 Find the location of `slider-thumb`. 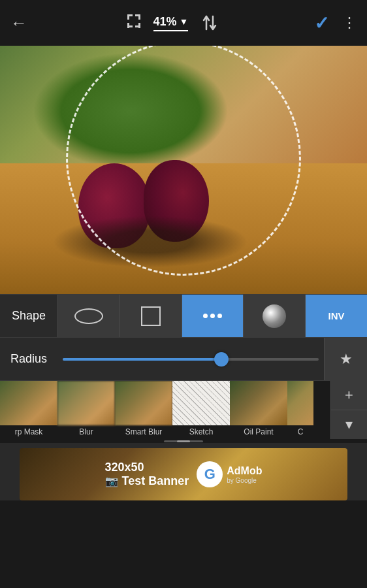

slider-thumb is located at coordinates (221, 359).